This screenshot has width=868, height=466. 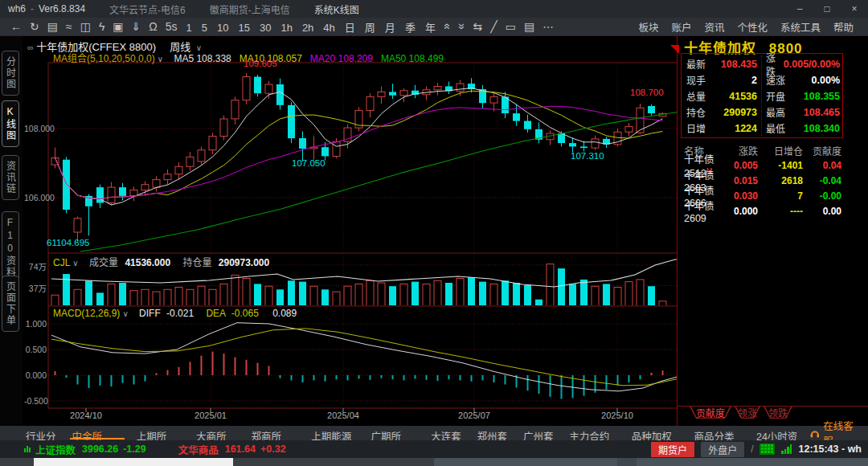 What do you see at coordinates (96, 434) in the screenshot?
I see `exchange-tab-中金所CFFEX: 中金所CFFEX` at bounding box center [96, 434].